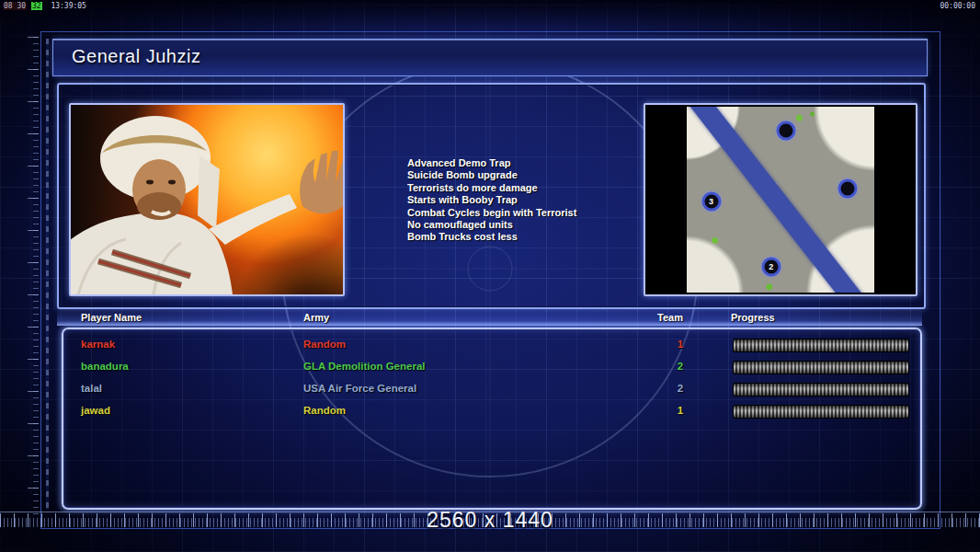  I want to click on ability-line: Combat Cycles begin with Terrorist, so click(522, 213).